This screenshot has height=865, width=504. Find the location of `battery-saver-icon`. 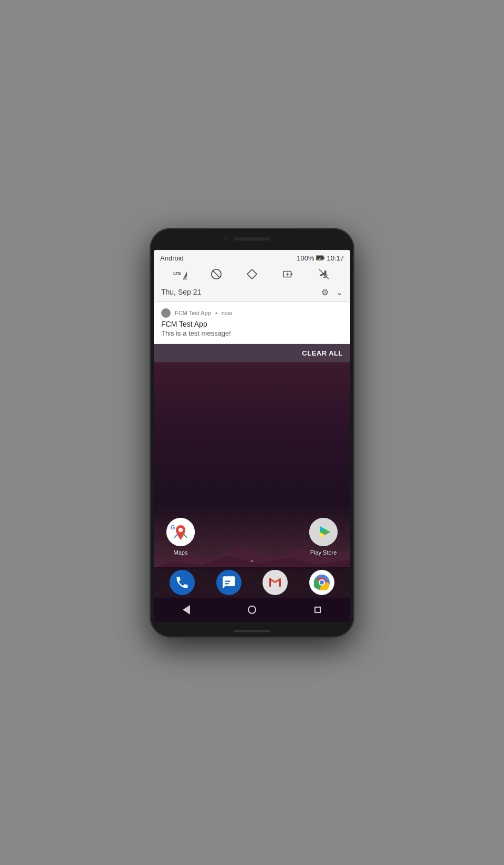

battery-saver-icon is located at coordinates (288, 274).